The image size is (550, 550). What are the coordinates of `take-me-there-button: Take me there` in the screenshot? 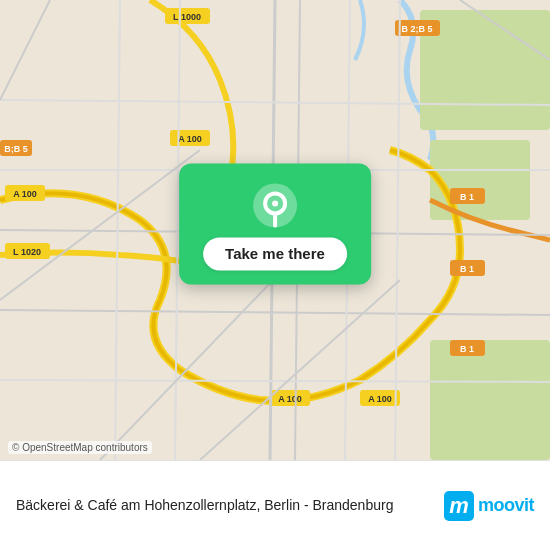 It's located at (275, 254).